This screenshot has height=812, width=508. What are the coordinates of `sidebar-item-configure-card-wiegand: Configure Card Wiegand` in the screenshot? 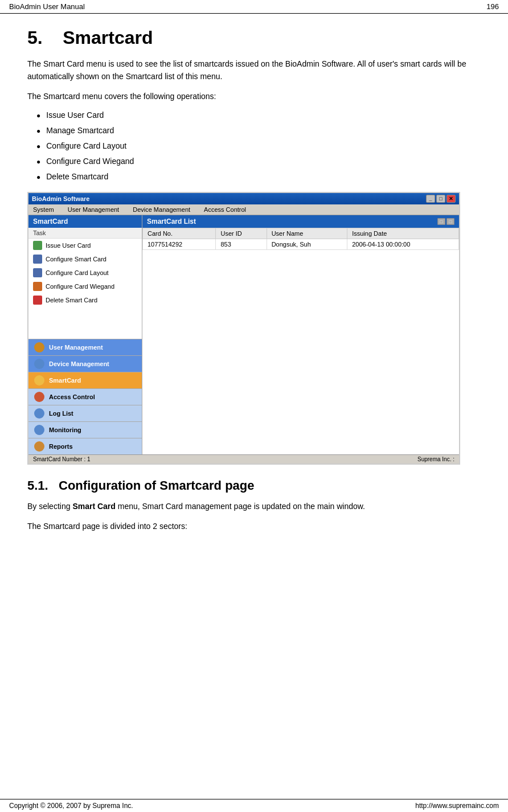 It's located at (85, 286).